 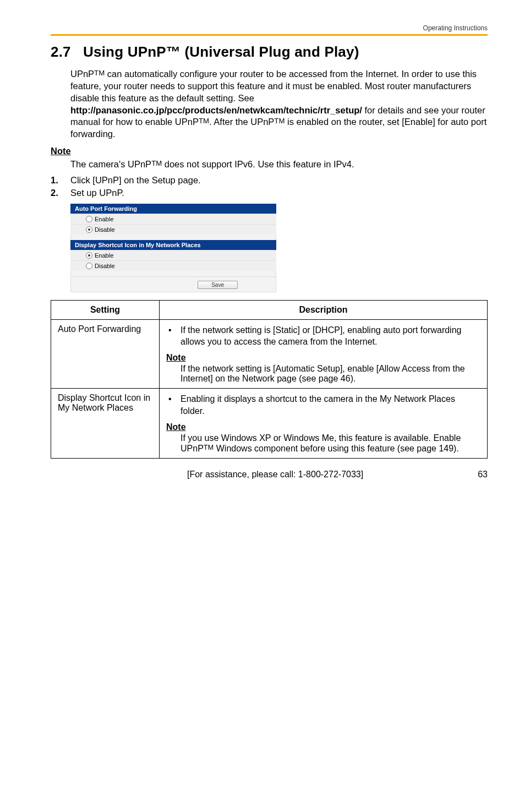 What do you see at coordinates (274, 86) in the screenshot?
I see `intro-text: can automatically configure your router …` at bounding box center [274, 86].